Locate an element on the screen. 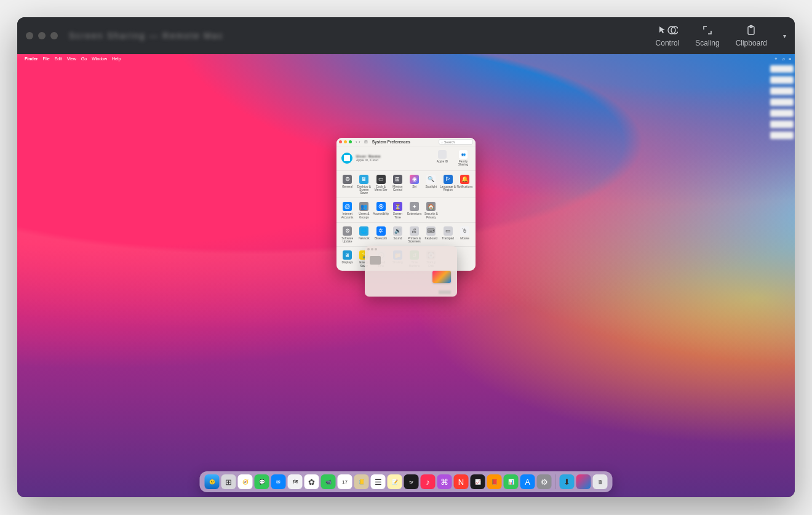 This screenshot has height=515, width=812. dock-podcasts: ⌘ is located at coordinates (445, 482).